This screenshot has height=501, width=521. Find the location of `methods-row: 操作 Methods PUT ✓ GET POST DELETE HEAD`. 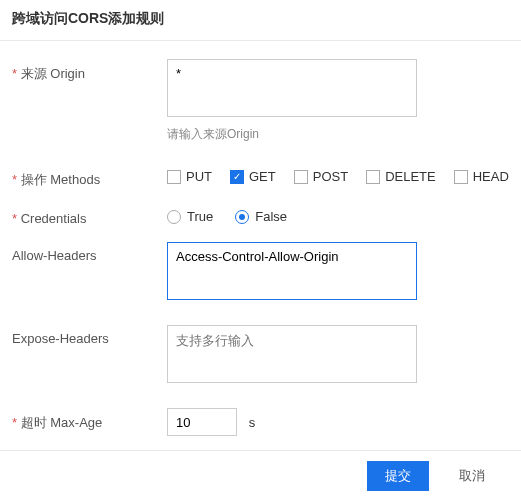

methods-row: 操作 Methods PUT ✓ GET POST DELETE HEAD is located at coordinates (260, 177).